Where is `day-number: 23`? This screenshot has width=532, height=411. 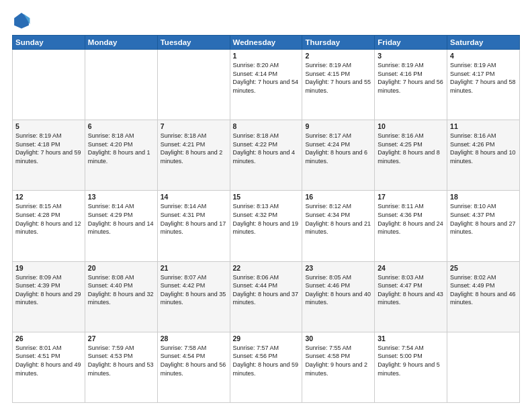
day-number: 23 is located at coordinates (339, 268).